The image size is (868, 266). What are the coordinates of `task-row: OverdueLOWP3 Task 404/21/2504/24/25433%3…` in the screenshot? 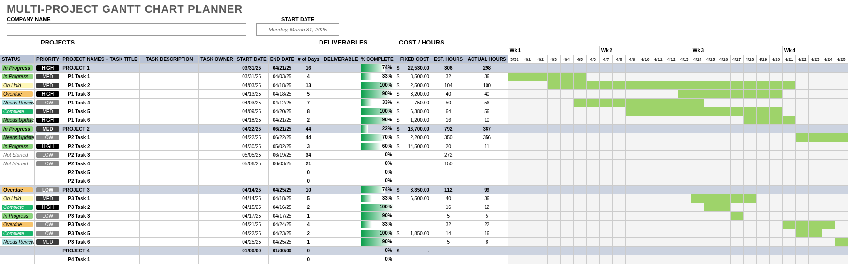 It's located at (424, 225).